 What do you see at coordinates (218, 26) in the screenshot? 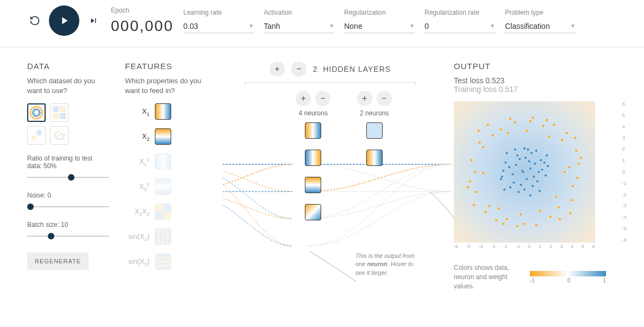
I see `lr-select: 0.03▼` at bounding box center [218, 26].